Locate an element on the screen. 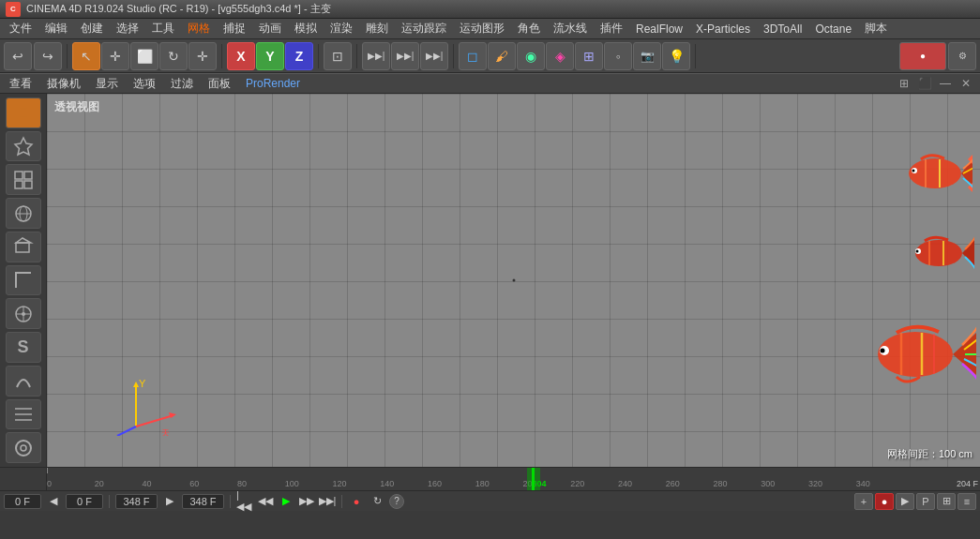 The image size is (980, 539). menu-render: 渲染 is located at coordinates (341, 28).